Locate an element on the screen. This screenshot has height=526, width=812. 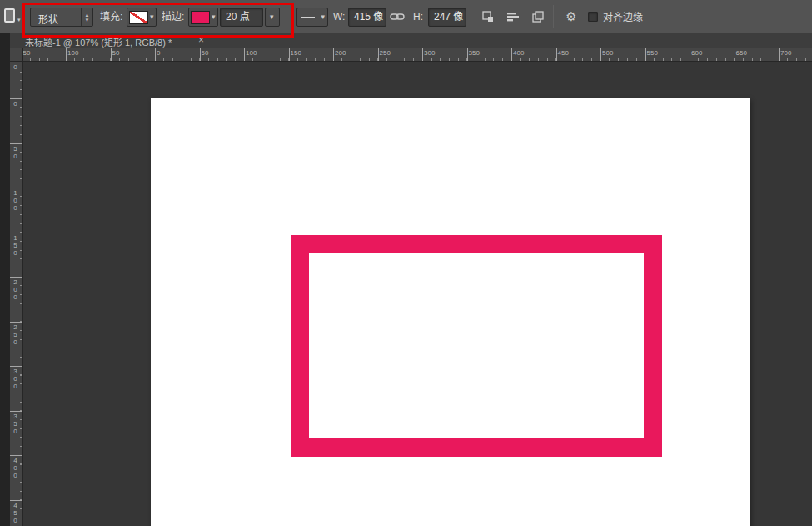
rectangle-tool-icon is located at coordinates (10, 15).